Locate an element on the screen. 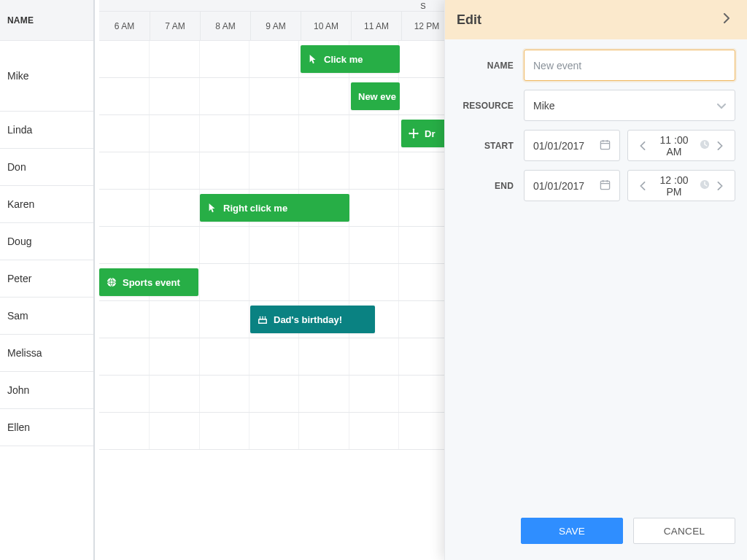  move-icon is located at coordinates (414, 133).